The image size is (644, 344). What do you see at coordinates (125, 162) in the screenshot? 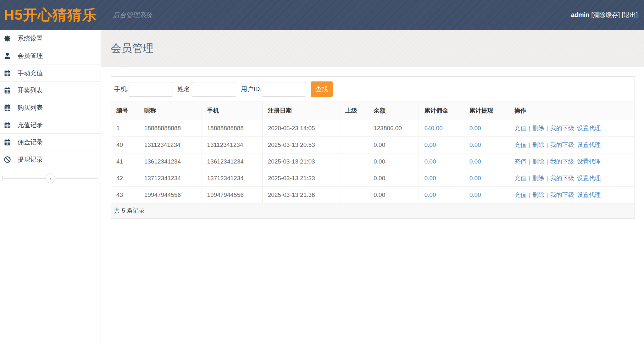
I see `cell-id: 41` at bounding box center [125, 162].